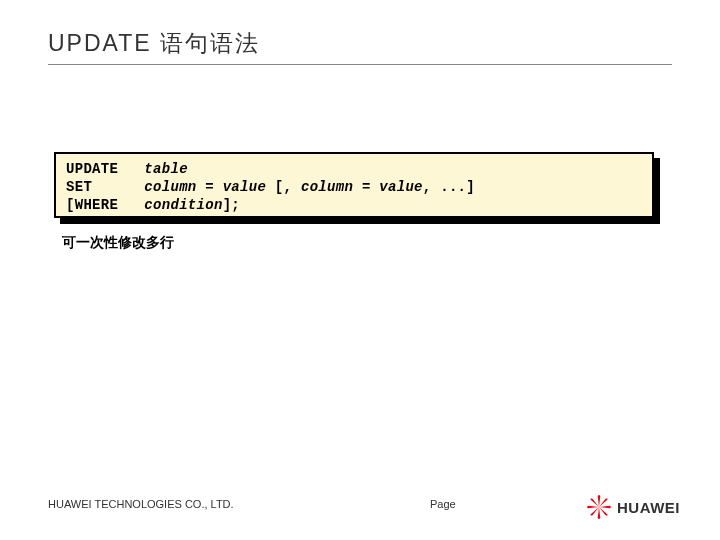  I want to click on arg-col-val-2: column = value, so click(358, 187).